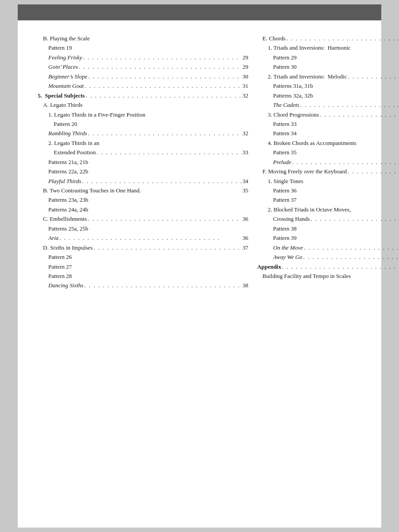  Describe the element at coordinates (285, 124) in the screenshot. I see `item-title: Pattern 33` at that location.